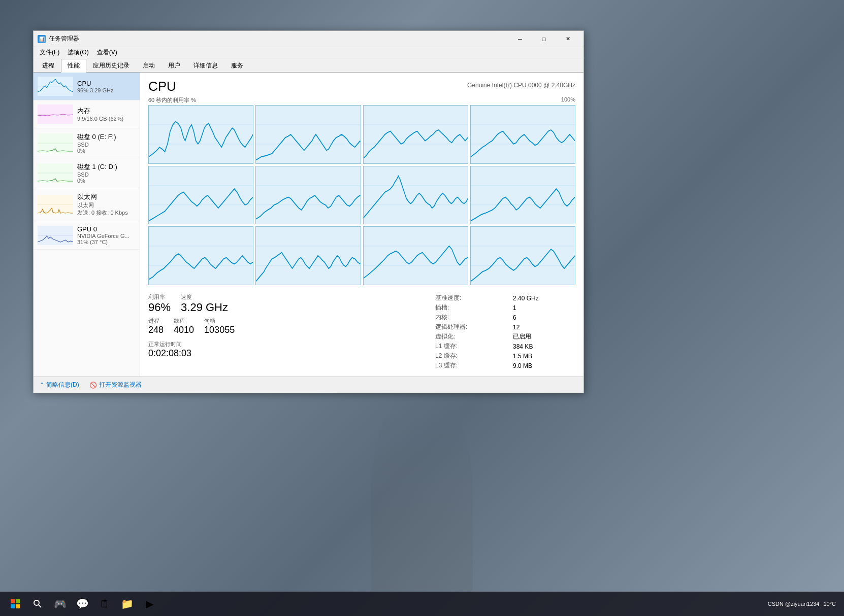  What do you see at coordinates (107, 83) in the screenshot?
I see `cpu-sidebar-name: CPU` at bounding box center [107, 83].